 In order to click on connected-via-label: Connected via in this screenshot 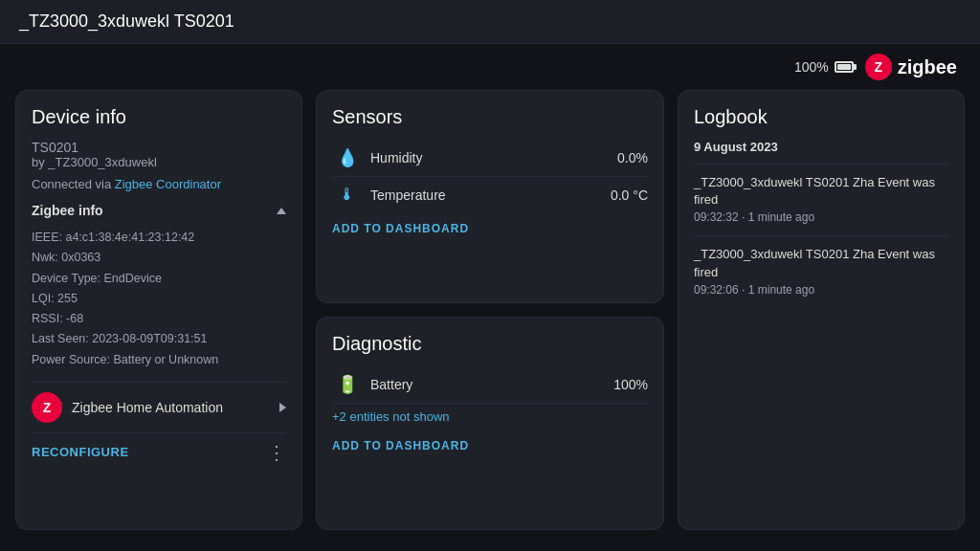, I will do `click(73, 184)`.